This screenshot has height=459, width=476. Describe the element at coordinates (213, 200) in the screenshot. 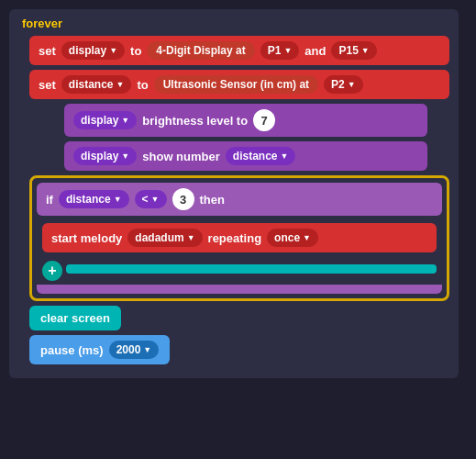

I see `then-keyword: then` at that location.